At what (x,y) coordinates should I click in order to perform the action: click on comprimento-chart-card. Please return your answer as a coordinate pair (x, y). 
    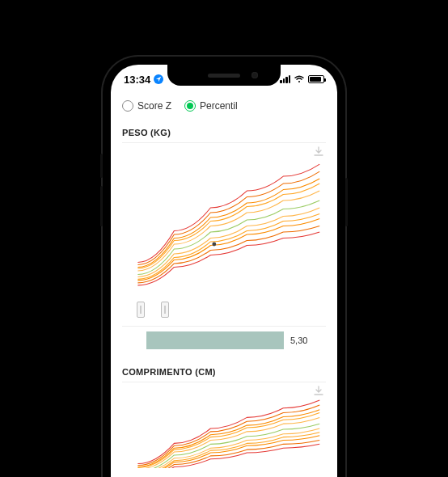
    Looking at the image, I should click on (224, 425).